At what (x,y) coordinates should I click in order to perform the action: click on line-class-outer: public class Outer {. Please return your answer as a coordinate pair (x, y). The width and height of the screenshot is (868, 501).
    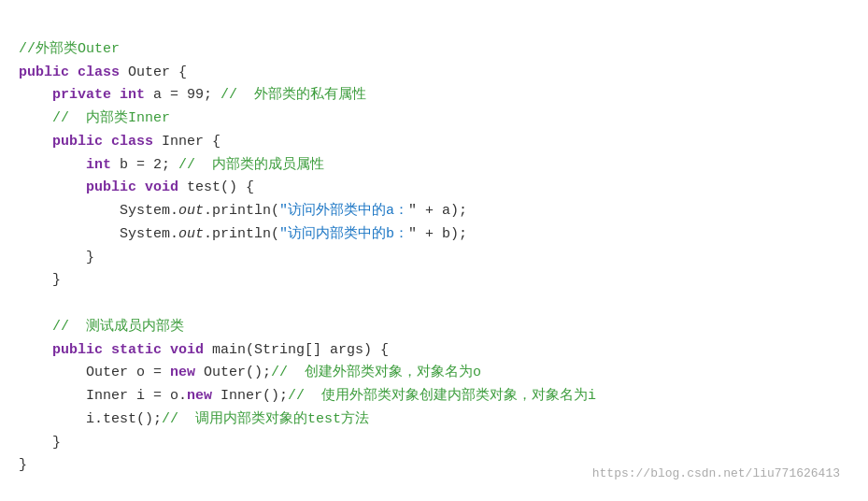
    Looking at the image, I should click on (103, 73).